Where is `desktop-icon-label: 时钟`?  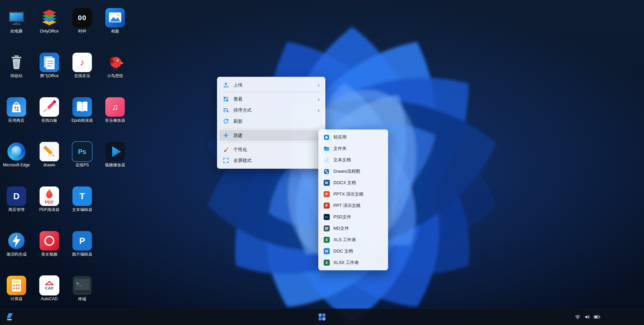
desktop-icon-label: 时钟 is located at coordinates (82, 32).